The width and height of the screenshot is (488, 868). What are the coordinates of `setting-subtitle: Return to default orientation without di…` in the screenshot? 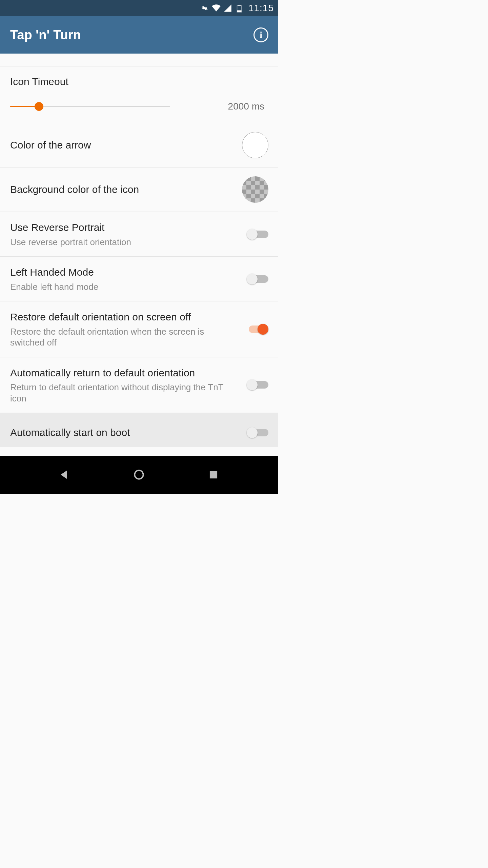 It's located at (125, 393).